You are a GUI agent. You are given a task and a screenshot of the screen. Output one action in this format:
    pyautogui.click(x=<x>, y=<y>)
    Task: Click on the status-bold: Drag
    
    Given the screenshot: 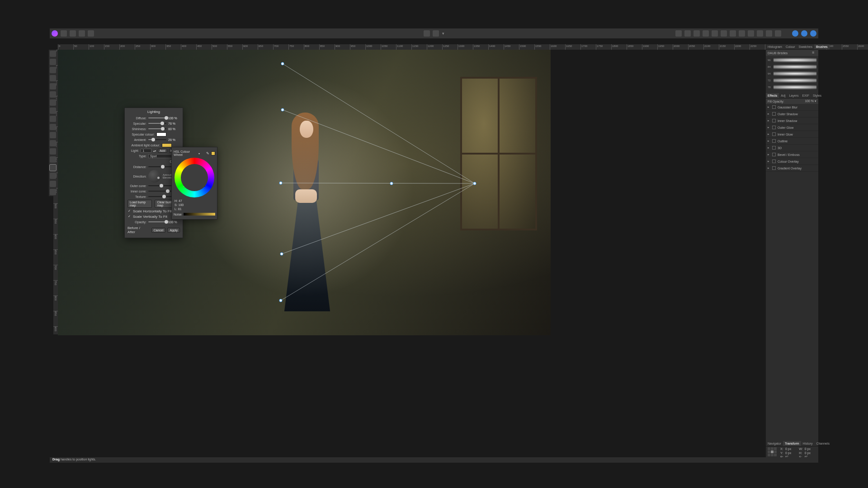 What is the action you would take?
    pyautogui.click(x=56, y=459)
    